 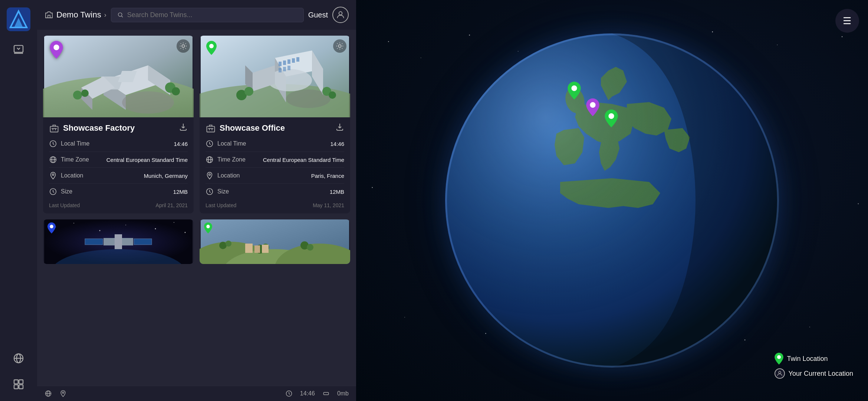 What do you see at coordinates (48, 394) in the screenshot?
I see `globe-status-icon` at bounding box center [48, 394].